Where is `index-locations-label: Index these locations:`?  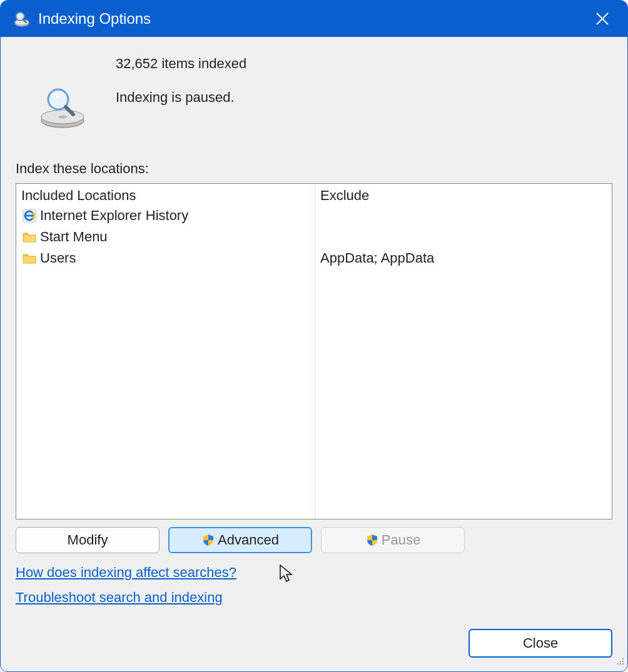 index-locations-label: Index these locations: is located at coordinates (314, 169).